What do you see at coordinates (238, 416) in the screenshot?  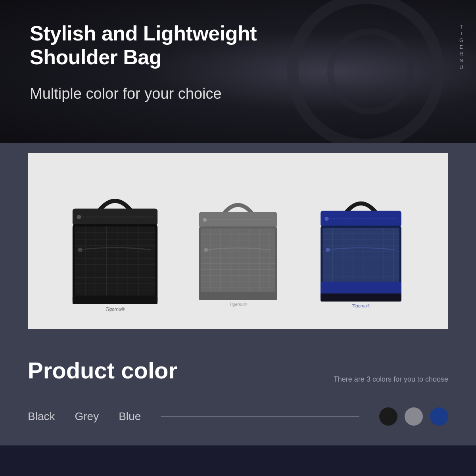 I see `color-options: Black Grey Blue` at bounding box center [238, 416].